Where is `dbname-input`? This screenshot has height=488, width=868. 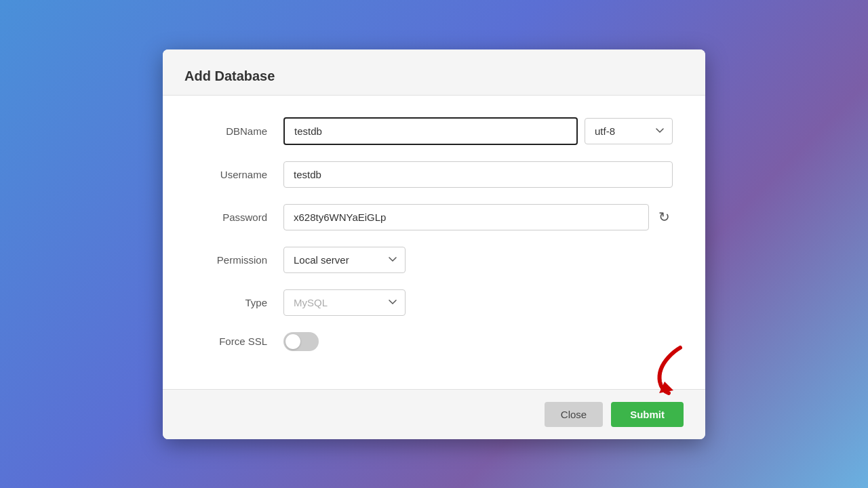
dbname-input is located at coordinates (431, 131).